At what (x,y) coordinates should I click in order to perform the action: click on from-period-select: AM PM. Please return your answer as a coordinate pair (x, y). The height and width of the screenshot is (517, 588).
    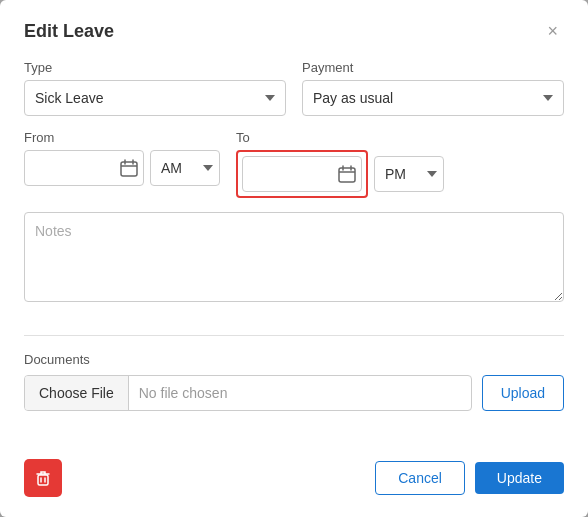
    Looking at the image, I should click on (185, 168).